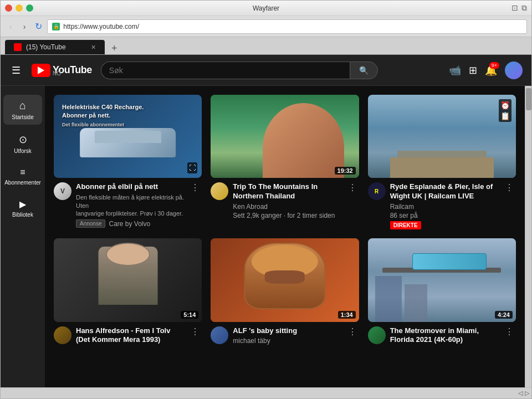 This screenshot has height=399, width=532. I want to click on ssl-icon: 🔒, so click(56, 27).